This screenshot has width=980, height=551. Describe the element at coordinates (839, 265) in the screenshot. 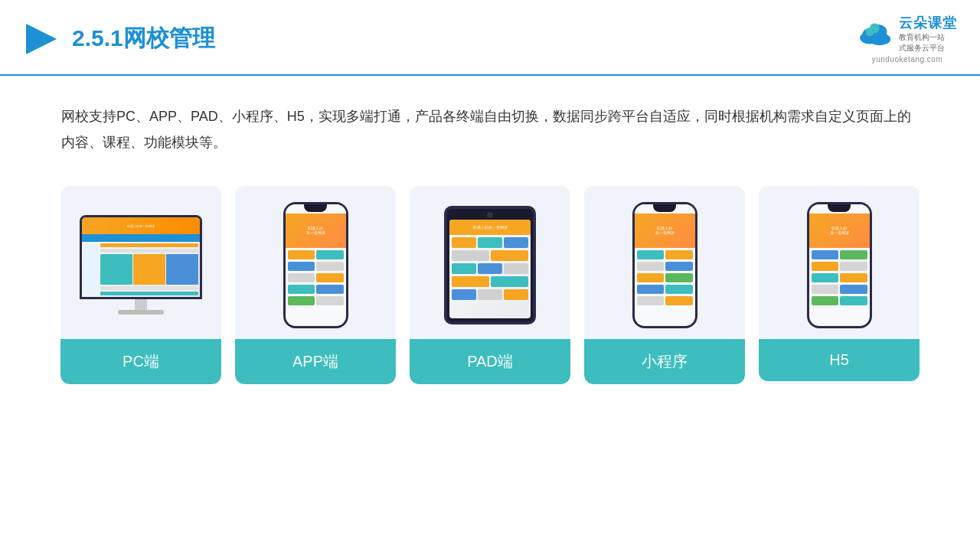

I see `h5-phone-screen: 职通人的第一堂网课` at that location.